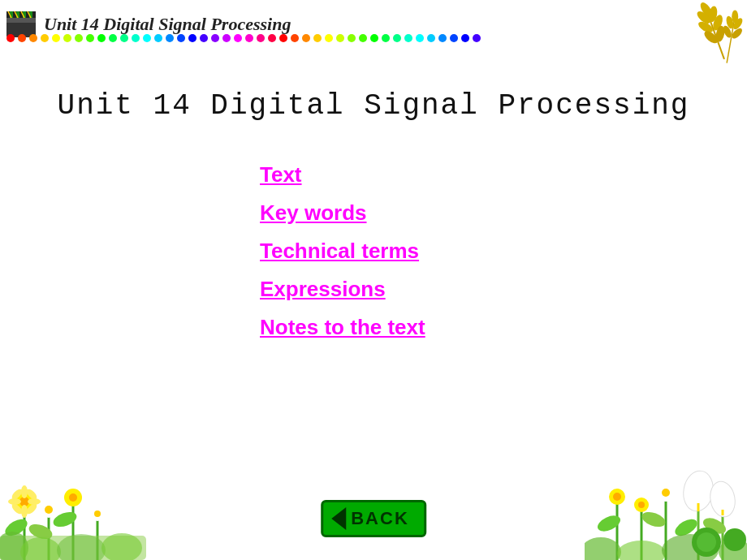 This screenshot has width=747, height=560. What do you see at coordinates (343, 252) in the screenshot?
I see `technical-terms-link: Technical terms` at bounding box center [343, 252].